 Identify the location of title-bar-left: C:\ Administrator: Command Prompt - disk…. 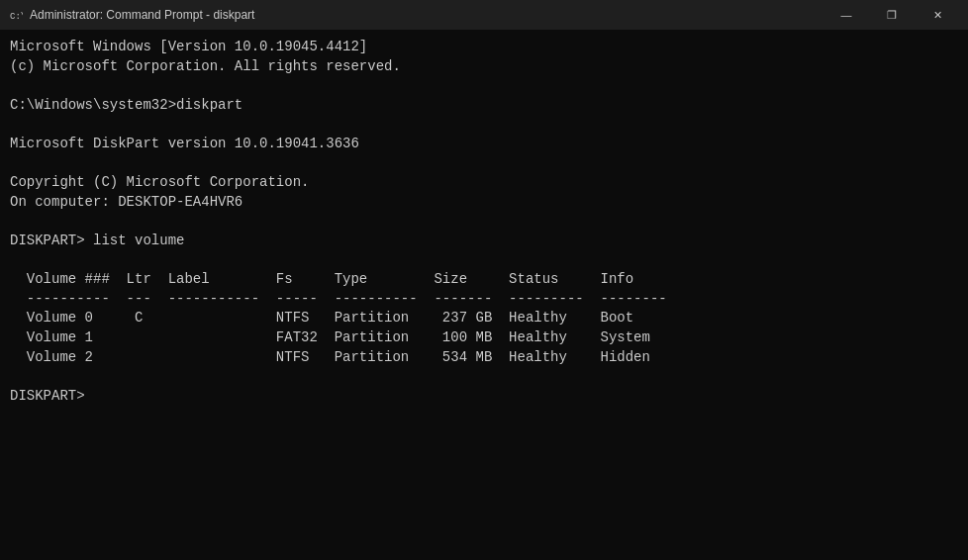
(131, 15).